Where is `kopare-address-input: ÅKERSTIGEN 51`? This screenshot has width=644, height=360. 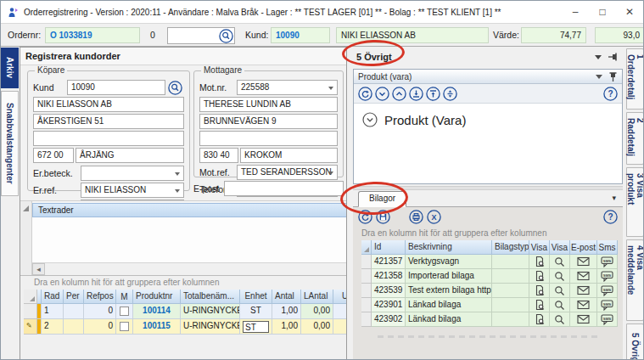 kopare-address-input: ÅKERSTIGEN 51 is located at coordinates (109, 121).